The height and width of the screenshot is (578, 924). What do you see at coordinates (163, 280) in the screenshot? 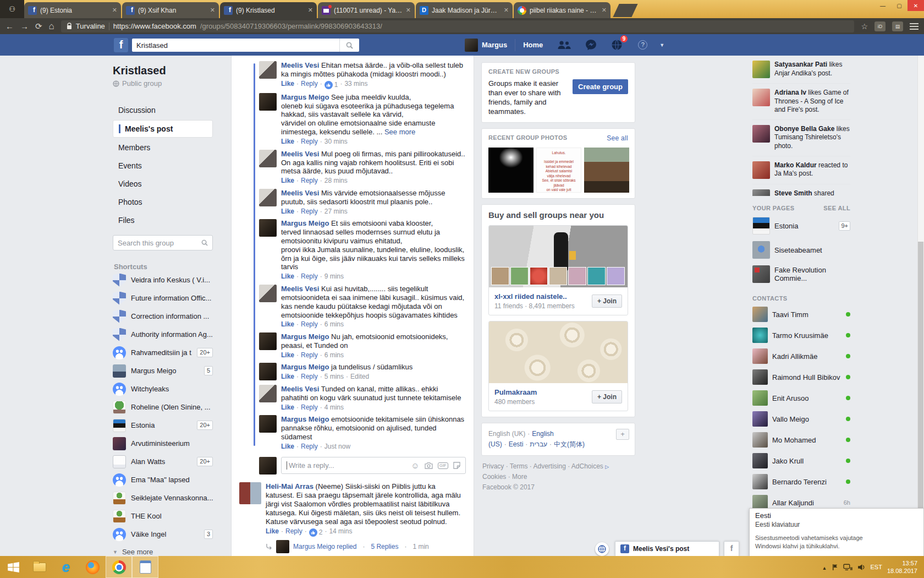
I see `shortcut-item: Veidra info Keskus ( V.i...` at bounding box center [163, 280].